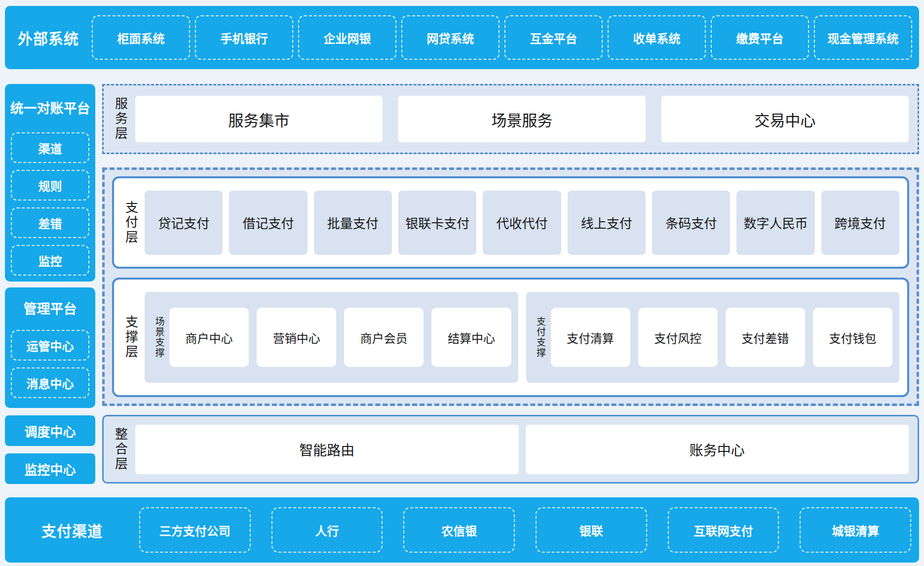 This screenshot has width=924, height=566. I want to click on support-item: 商户会员, so click(384, 337).